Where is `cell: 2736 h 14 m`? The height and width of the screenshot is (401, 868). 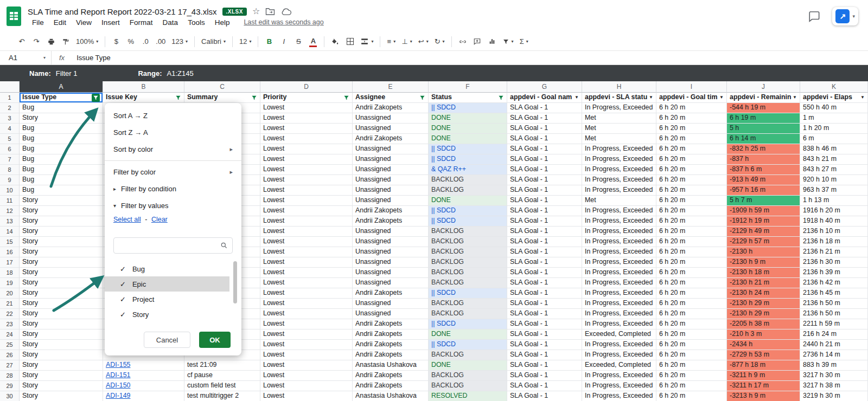
cell: 2736 h 14 m is located at coordinates (834, 355).